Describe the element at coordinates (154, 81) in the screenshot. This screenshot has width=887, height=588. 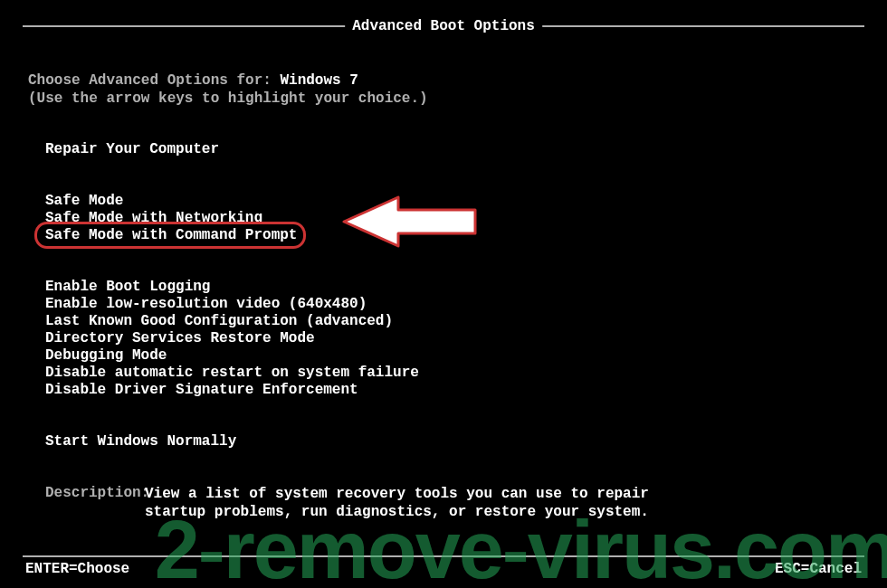
I see `intro-prefix: Choose Advanced Options for:` at that location.